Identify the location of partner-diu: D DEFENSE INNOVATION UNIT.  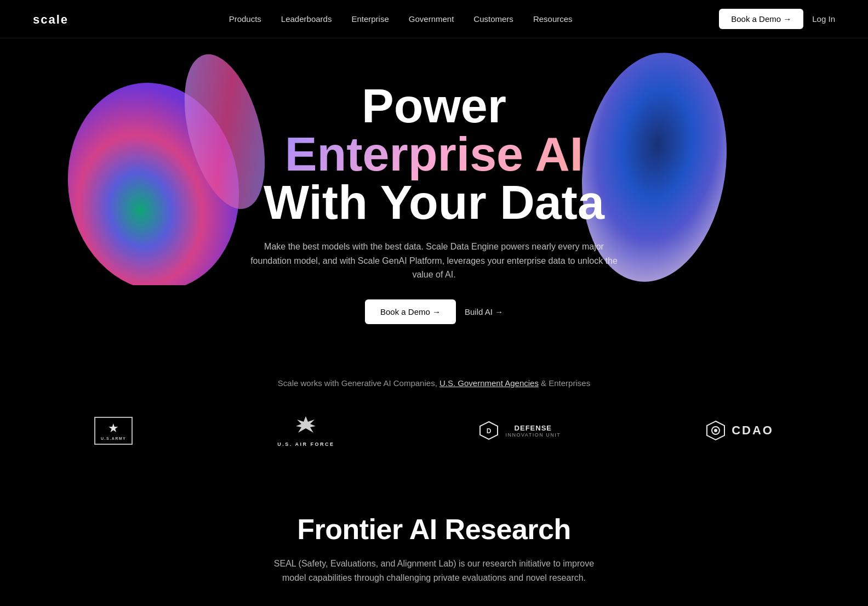
(519, 431).